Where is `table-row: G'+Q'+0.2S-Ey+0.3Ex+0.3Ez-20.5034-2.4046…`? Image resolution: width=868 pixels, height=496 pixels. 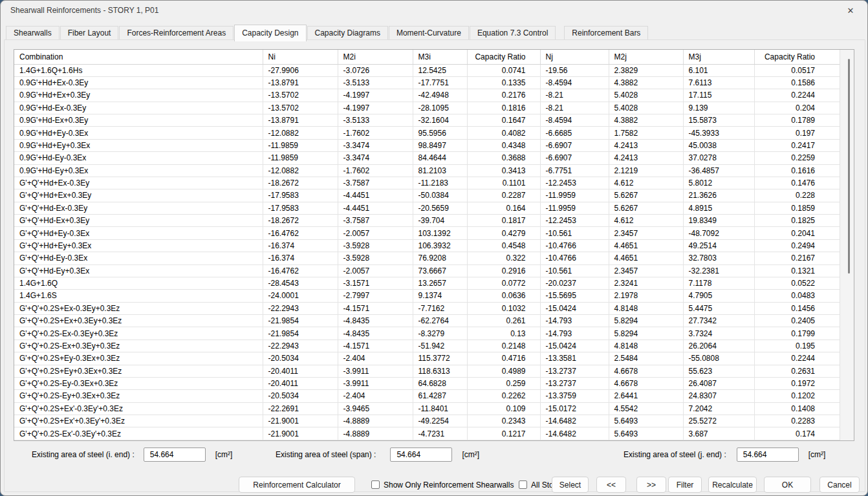
table-row: G'+Q'+0.2S-Ey+0.3Ex+0.3Ez-20.5034-2.4046… is located at coordinates (427, 396).